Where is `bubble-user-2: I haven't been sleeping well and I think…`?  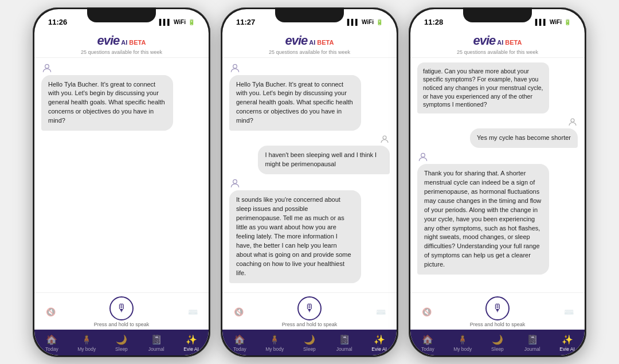
bubble-user-2: I haven't been sleeping well and I think… is located at coordinates (324, 160).